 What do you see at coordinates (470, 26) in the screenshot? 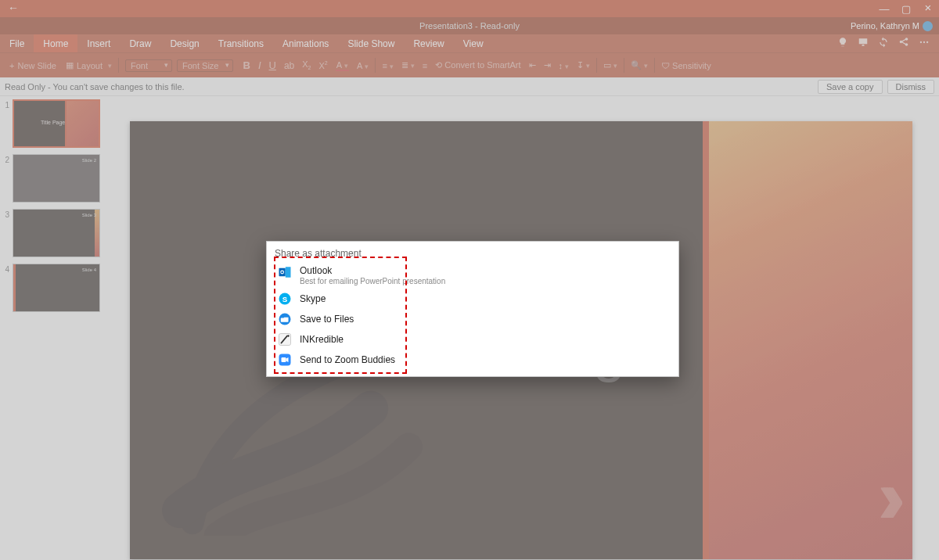
I see `title-bar: Presentation3 - Read-only Perino, Kathry…` at bounding box center [470, 26].